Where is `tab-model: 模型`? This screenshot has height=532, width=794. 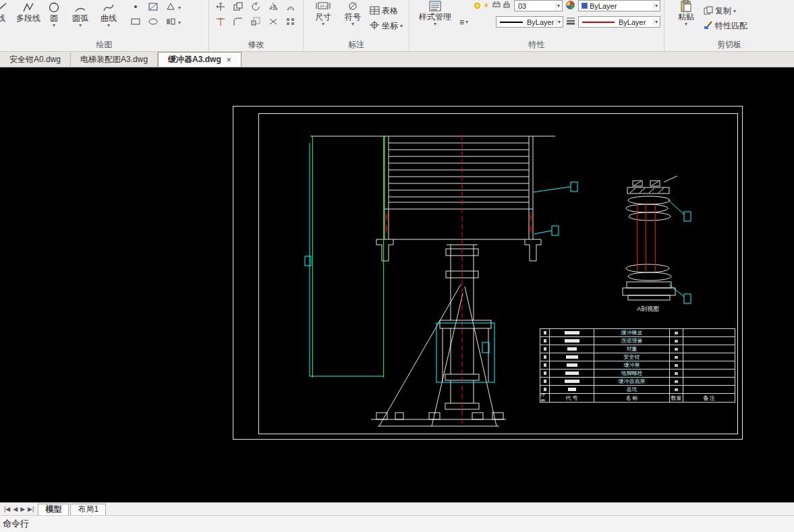 tab-model: 模型 is located at coordinates (53, 510).